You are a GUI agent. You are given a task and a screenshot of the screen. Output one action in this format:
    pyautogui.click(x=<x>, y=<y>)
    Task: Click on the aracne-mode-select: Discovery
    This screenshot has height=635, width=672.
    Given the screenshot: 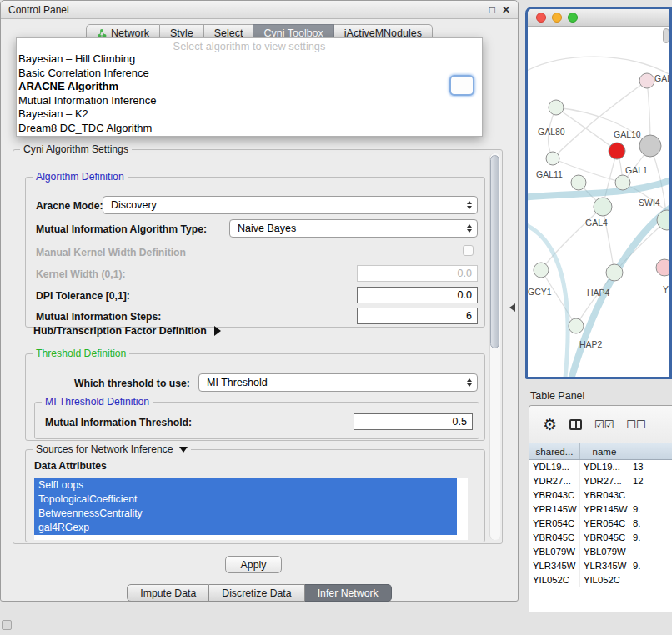 What is the action you would take?
    pyautogui.click(x=290, y=205)
    